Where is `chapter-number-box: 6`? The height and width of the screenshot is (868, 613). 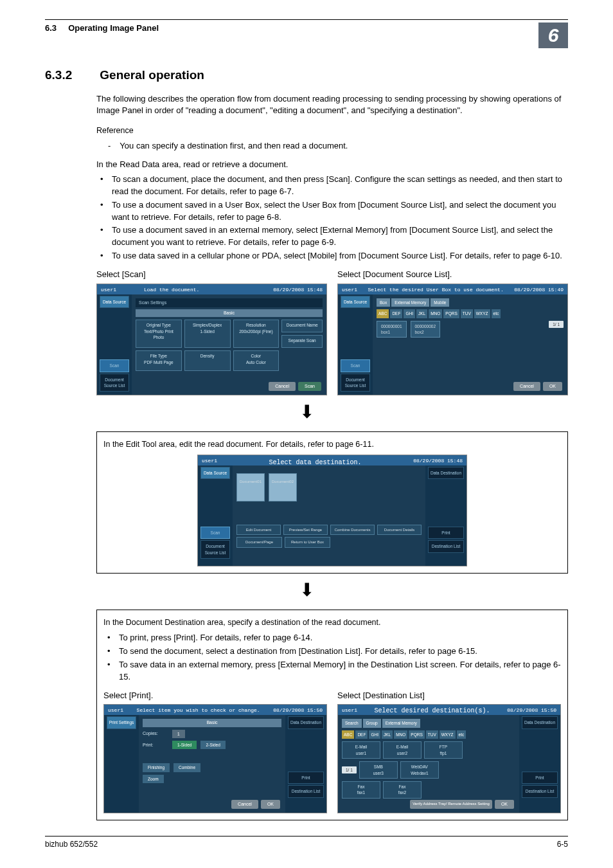
chapter-number-box: 6 is located at coordinates (553, 35).